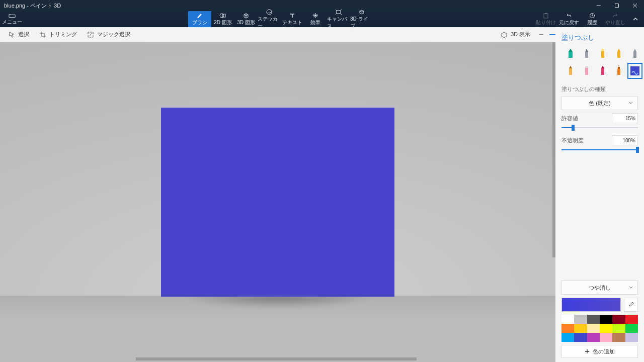 This screenshot has height=362, width=644. Describe the element at coordinates (600, 288) in the screenshot. I see `finish-value: つや消し` at that location.